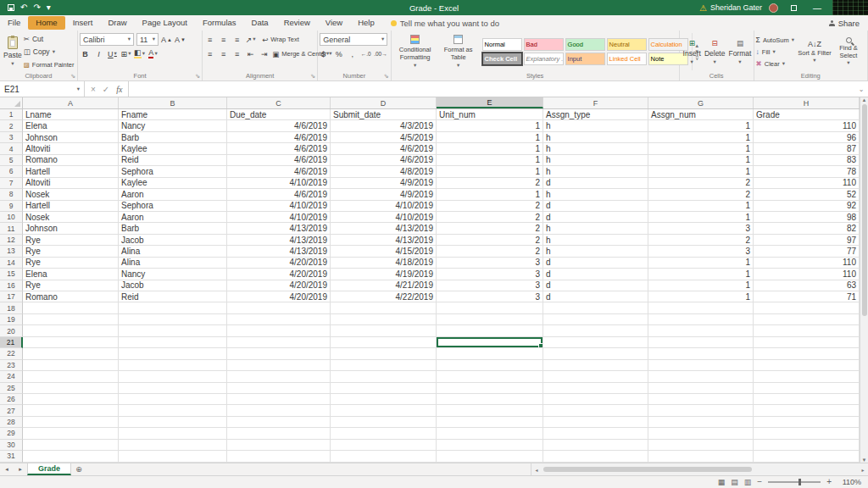 The height and width of the screenshot is (488, 868). Describe the element at coordinates (387, 76) in the screenshot. I see `number-dialog-launcher: ⇘` at that location.